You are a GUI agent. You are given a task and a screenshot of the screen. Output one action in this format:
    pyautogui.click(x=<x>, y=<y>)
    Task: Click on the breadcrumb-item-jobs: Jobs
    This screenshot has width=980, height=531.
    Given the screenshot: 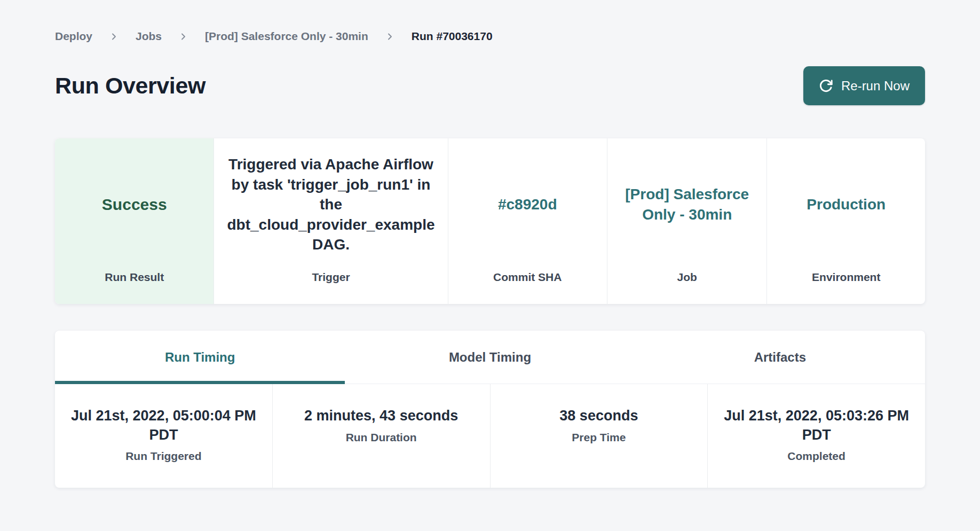 What is the action you would take?
    pyautogui.click(x=148, y=36)
    